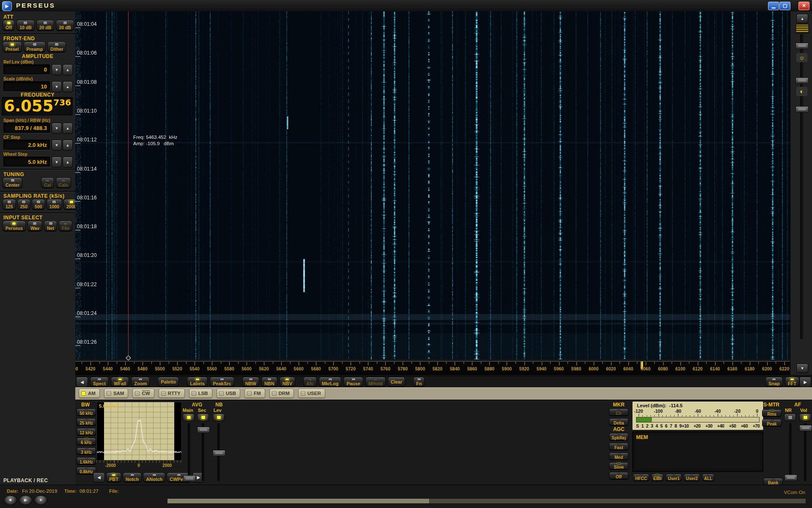  Describe the element at coordinates (189, 478) in the screenshot. I see `avg-main-slider-handle` at that location.